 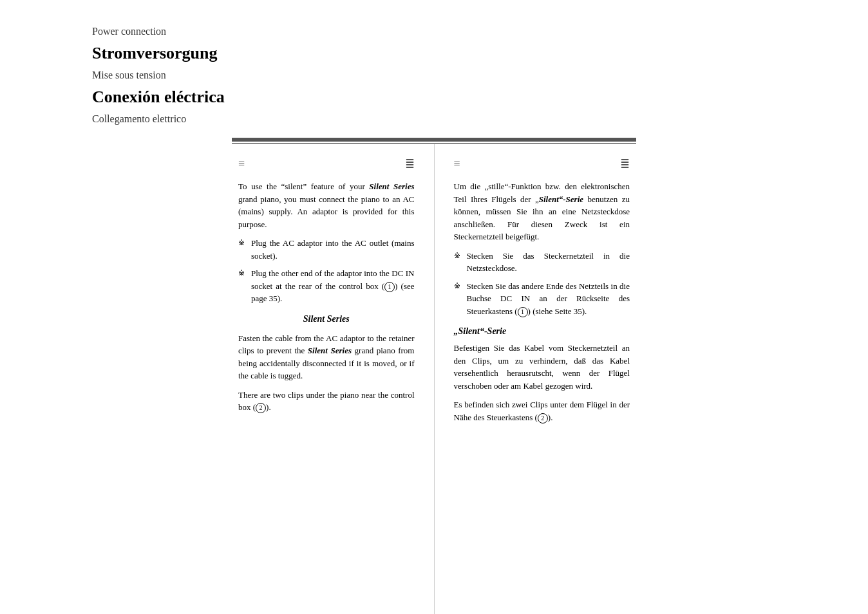 I want to click on left-icon-1: ≡, so click(x=241, y=163).